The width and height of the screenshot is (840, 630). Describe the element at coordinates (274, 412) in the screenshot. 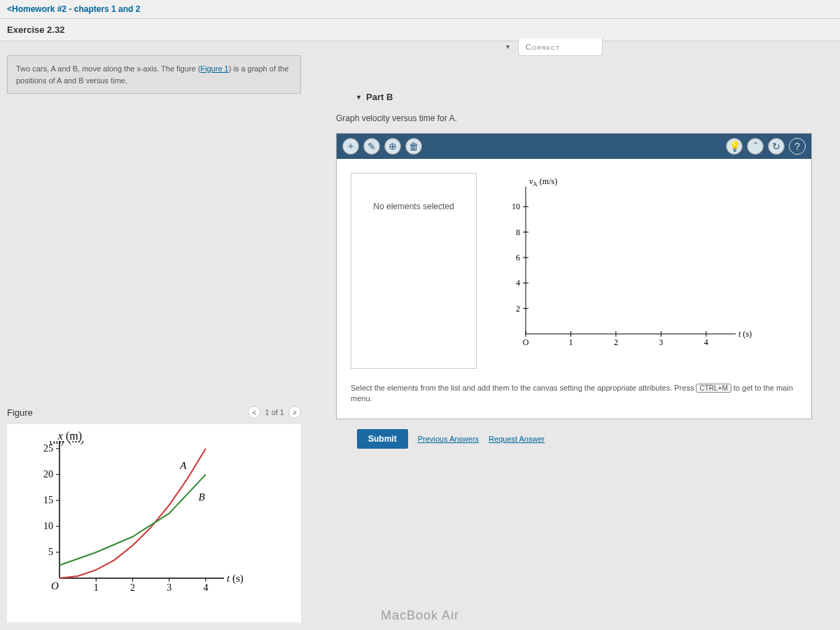

I see `figure-pager: < 1 of 1 >` at that location.